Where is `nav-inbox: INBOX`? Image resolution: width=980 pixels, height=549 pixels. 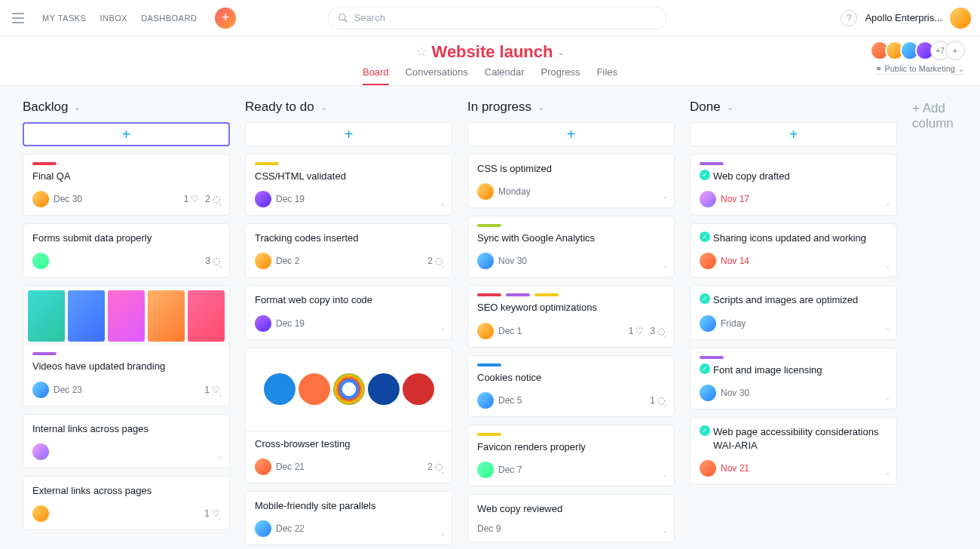
nav-inbox: INBOX is located at coordinates (113, 18).